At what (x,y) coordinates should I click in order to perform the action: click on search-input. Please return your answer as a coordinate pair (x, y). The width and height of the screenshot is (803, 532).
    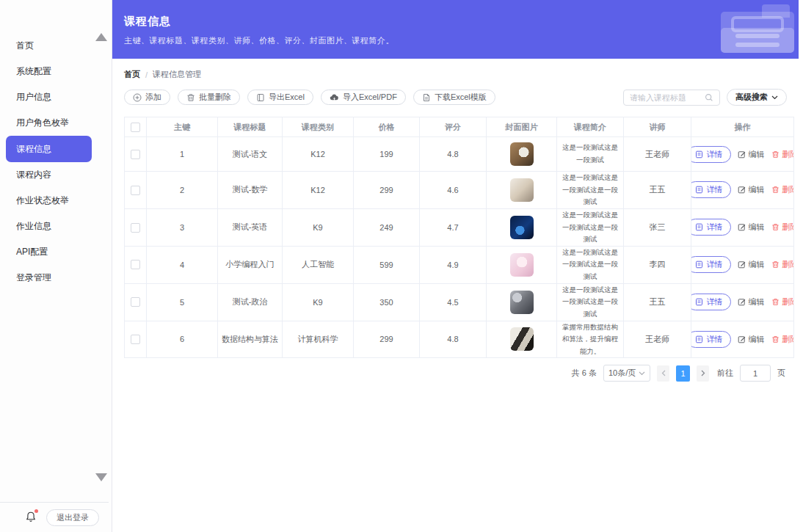
    Looking at the image, I should click on (667, 98).